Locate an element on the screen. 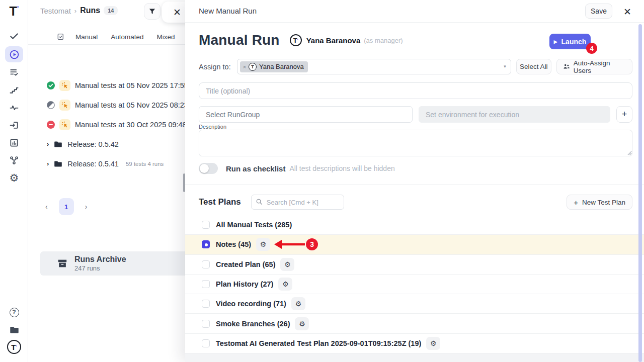 This screenshot has width=644, height=362. test-plan-label: Created Plan (65) is located at coordinates (246, 264).